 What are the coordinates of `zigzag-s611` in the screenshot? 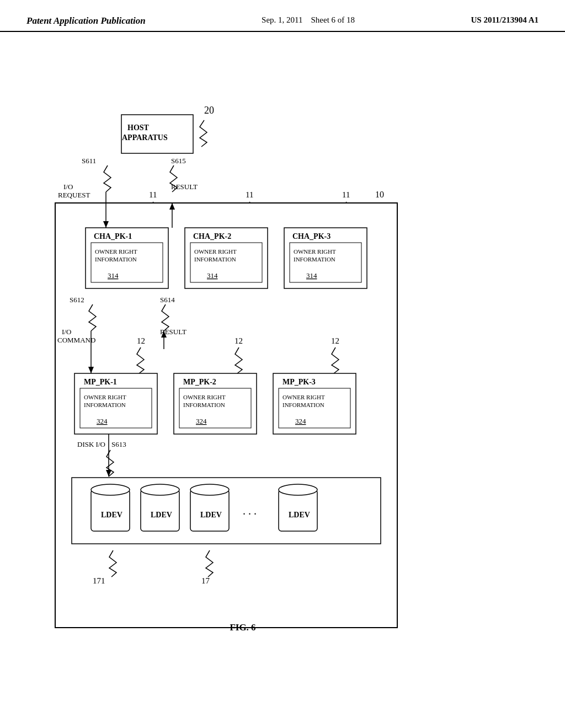 It's located at (107, 179).